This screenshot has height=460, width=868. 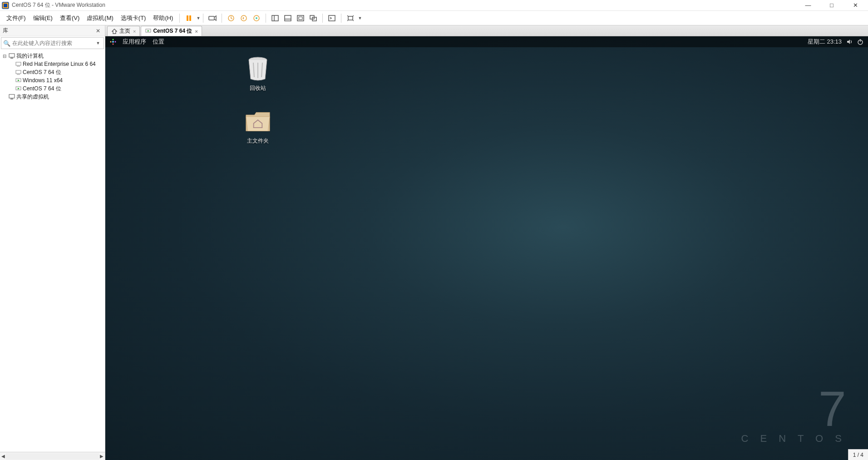 What do you see at coordinates (434, 18) in the screenshot?
I see `menubar: 文件(F) 编辑(E) 查看(V) 虚拟机(M) 选项卡(T) 帮助(H) ▼ …` at bounding box center [434, 18].